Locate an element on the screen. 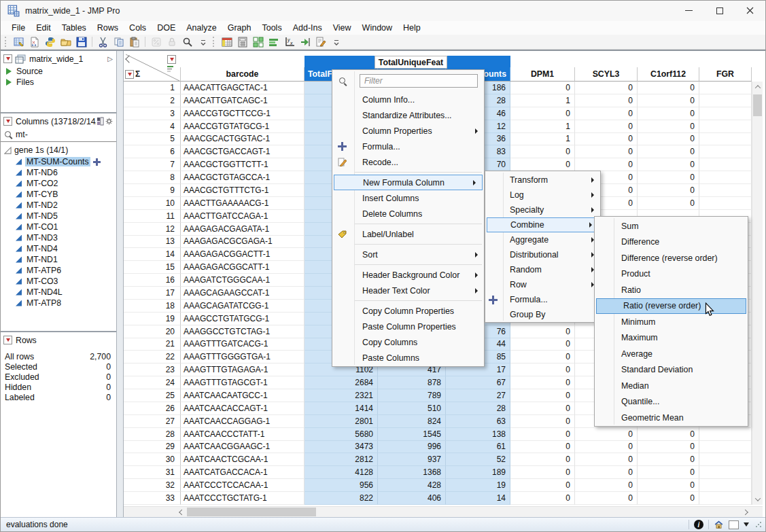 Image resolution: width=766 pixels, height=532 pixels. table-cell: 789 is located at coordinates (412, 395).